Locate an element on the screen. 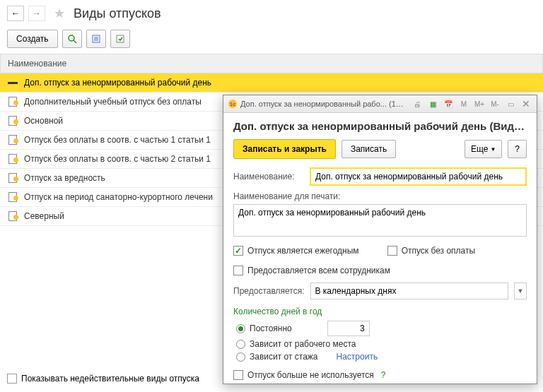 This screenshot has width=543, height=392. unpaid-checkbox is located at coordinates (392, 251).